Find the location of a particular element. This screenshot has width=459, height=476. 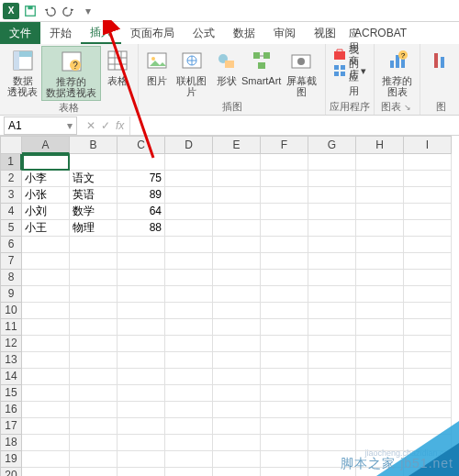

row-header-11: 11 is located at coordinates (11, 327).